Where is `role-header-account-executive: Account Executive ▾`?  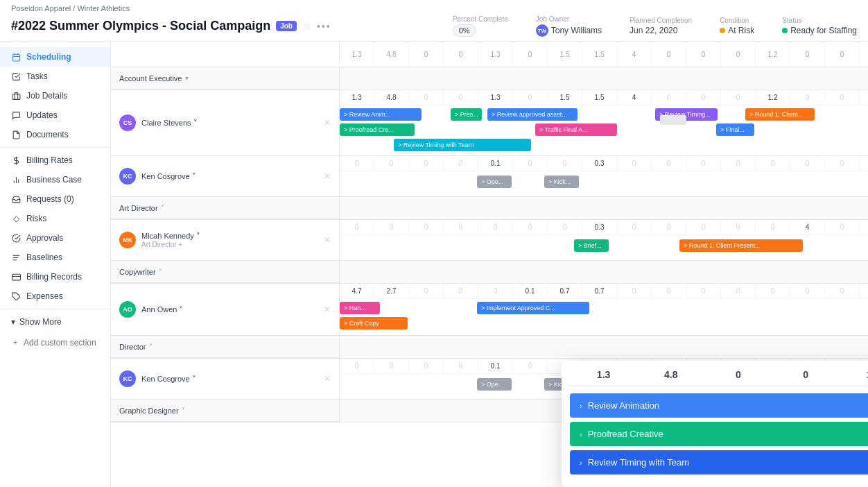
role-header-account-executive: Account Executive ▾ is located at coordinates (225, 78).